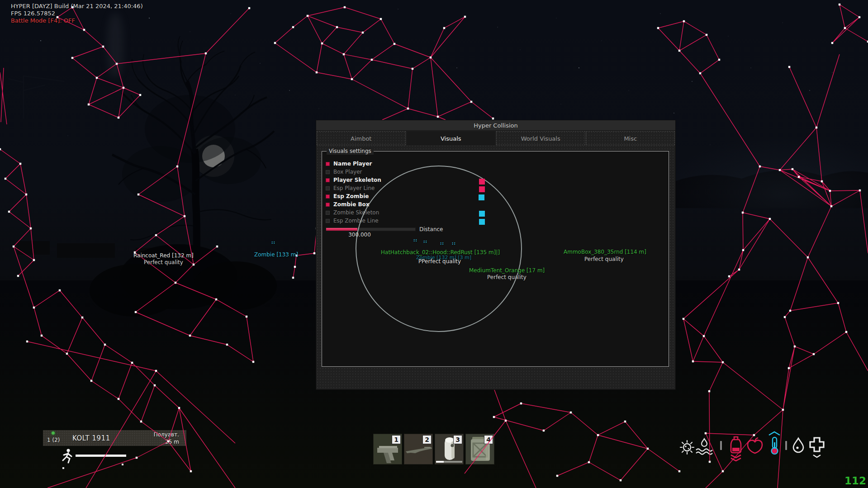 The image size is (868, 488). I want to click on checkbox-label: Esp Zombie, so click(351, 196).